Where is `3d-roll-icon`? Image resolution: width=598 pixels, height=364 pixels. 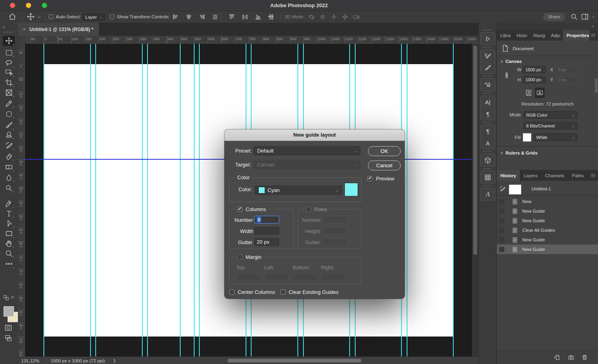 3d-roll-icon is located at coordinates (323, 17).